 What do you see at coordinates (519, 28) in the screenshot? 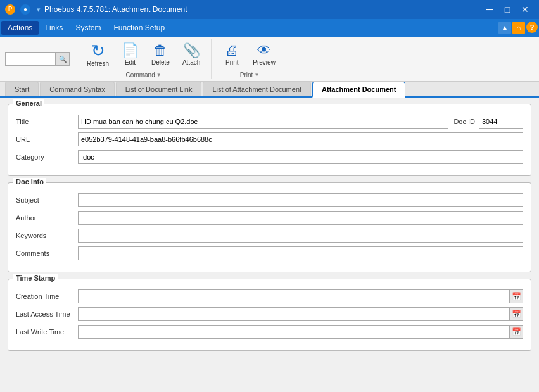
I see `nav-home-button: ⌂` at bounding box center [519, 28].